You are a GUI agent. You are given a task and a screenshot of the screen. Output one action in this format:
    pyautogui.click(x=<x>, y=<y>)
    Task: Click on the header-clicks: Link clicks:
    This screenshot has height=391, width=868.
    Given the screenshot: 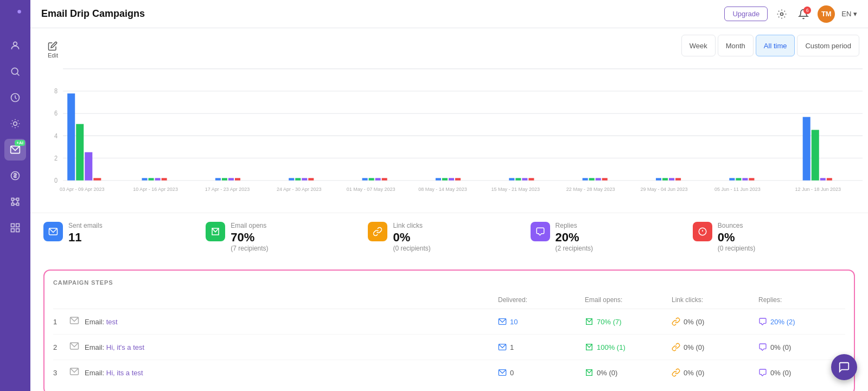 What is the action you would take?
    pyautogui.click(x=687, y=300)
    